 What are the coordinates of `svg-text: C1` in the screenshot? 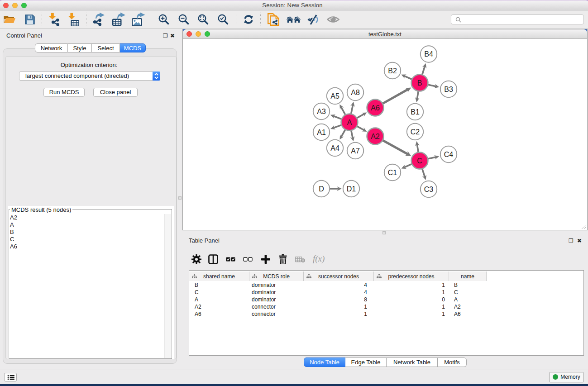 It's located at (393, 173).